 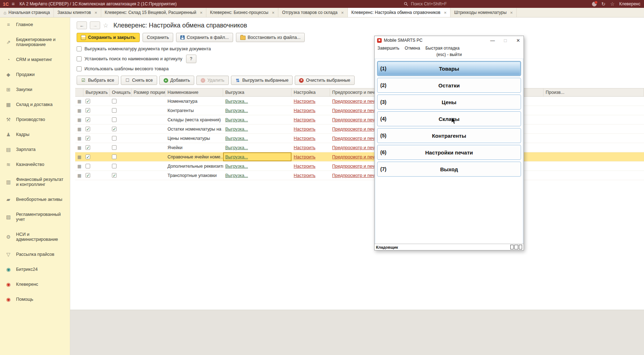 I want to click on sidebar-item-11: ▰Внеоборотные активы, so click(x=35, y=199).